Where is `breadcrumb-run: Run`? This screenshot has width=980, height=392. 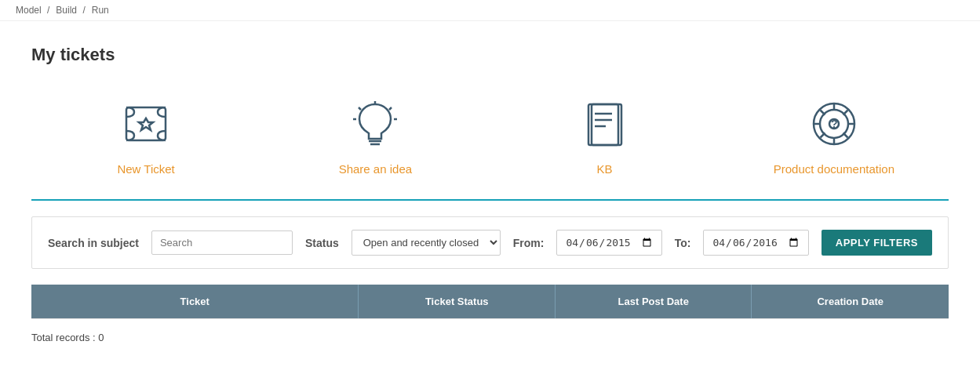
breadcrumb-run: Run is located at coordinates (102, 10).